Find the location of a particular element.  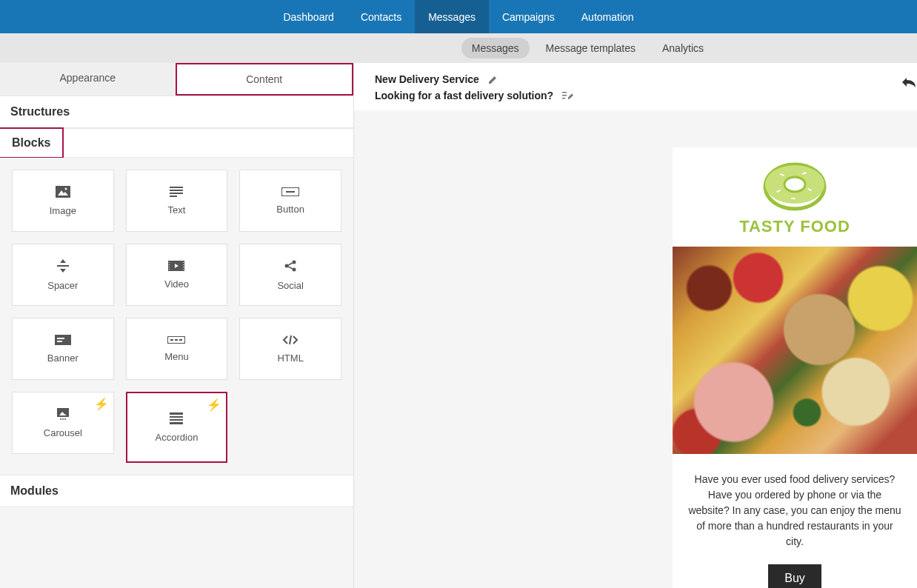

block-text: Text is located at coordinates (177, 201).